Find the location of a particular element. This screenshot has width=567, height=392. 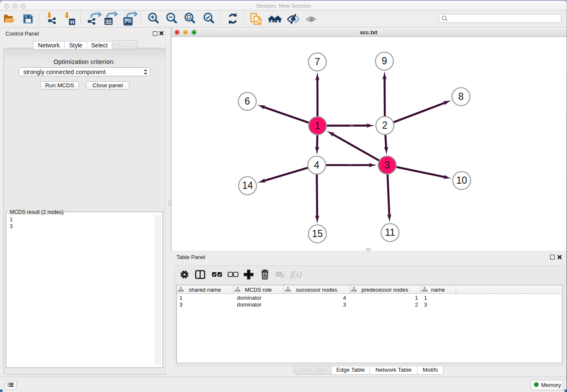

svg-text: 4 is located at coordinates (317, 165).